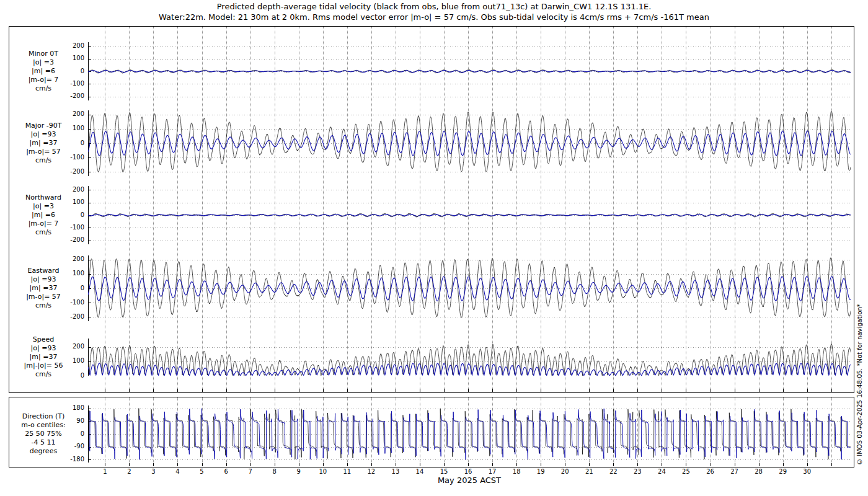 This screenshot has height=496, width=868. Describe the element at coordinates (492, 471) in the screenshot. I see `x-tick-label: 17` at that location.